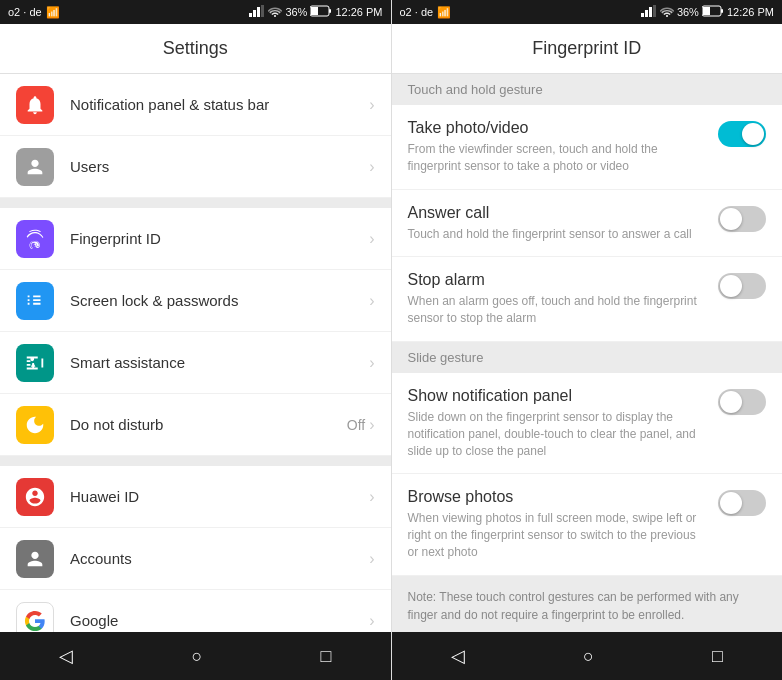 The height and width of the screenshot is (680, 782). I want to click on dnd-label: Do not disturb, so click(208, 424).